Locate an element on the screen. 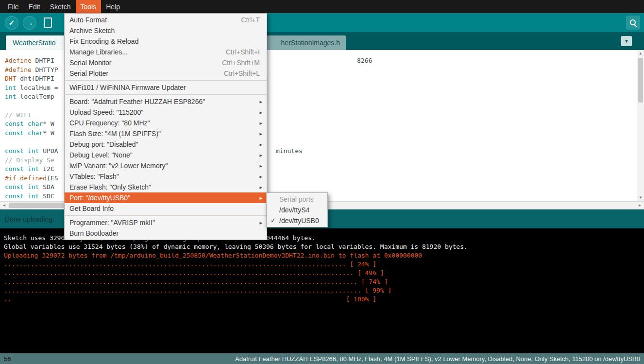 The image size is (644, 364). code-line: const int SDA is located at coordinates (32, 188).